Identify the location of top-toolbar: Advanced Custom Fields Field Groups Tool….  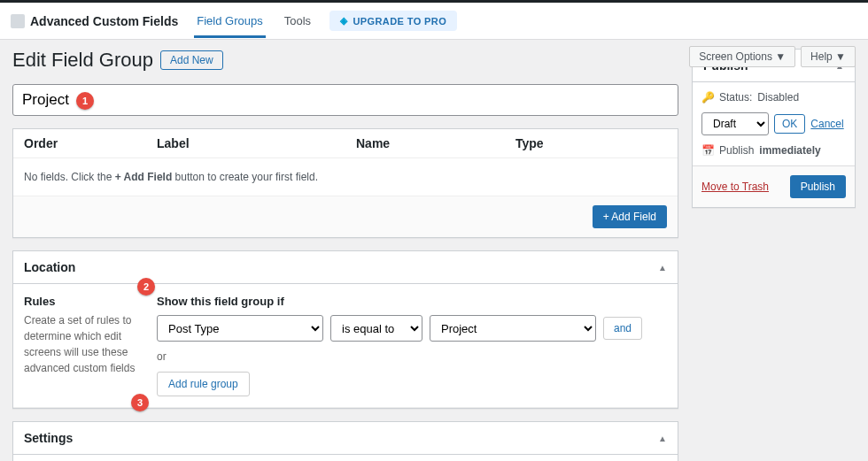
(434, 21).